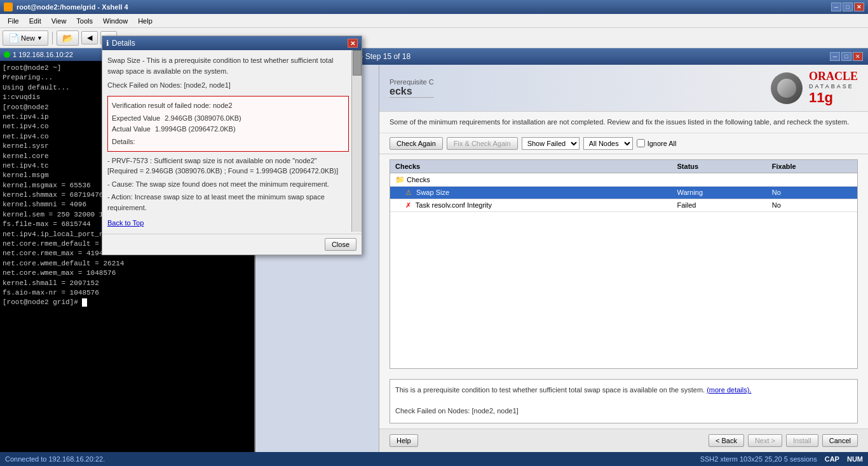 This screenshot has width=868, height=466. I want to click on fix-check-again-button: Fix & Check Again, so click(482, 143).